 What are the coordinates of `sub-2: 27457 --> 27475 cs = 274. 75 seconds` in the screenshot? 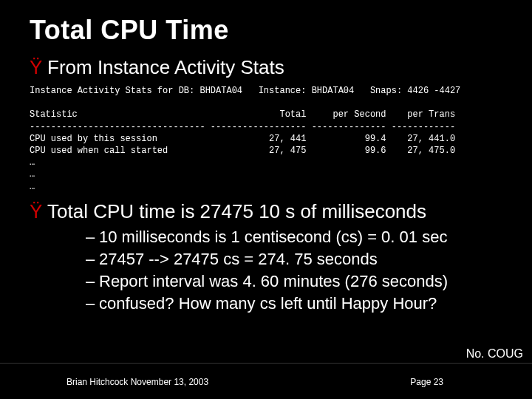 It's located at (294, 259).